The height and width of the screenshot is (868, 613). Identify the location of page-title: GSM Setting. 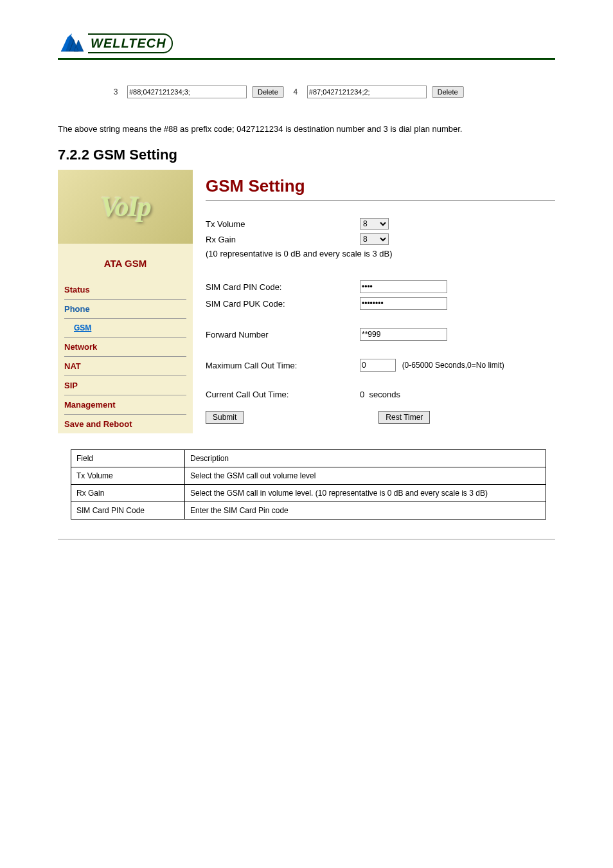
(380, 188).